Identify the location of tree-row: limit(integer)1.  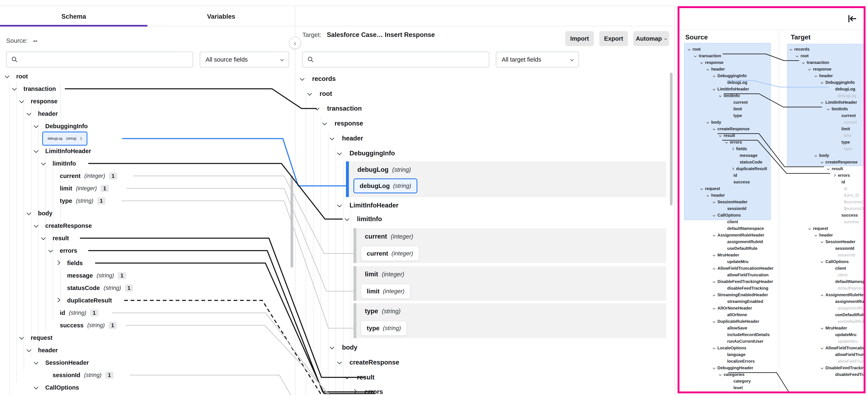
(84, 189).